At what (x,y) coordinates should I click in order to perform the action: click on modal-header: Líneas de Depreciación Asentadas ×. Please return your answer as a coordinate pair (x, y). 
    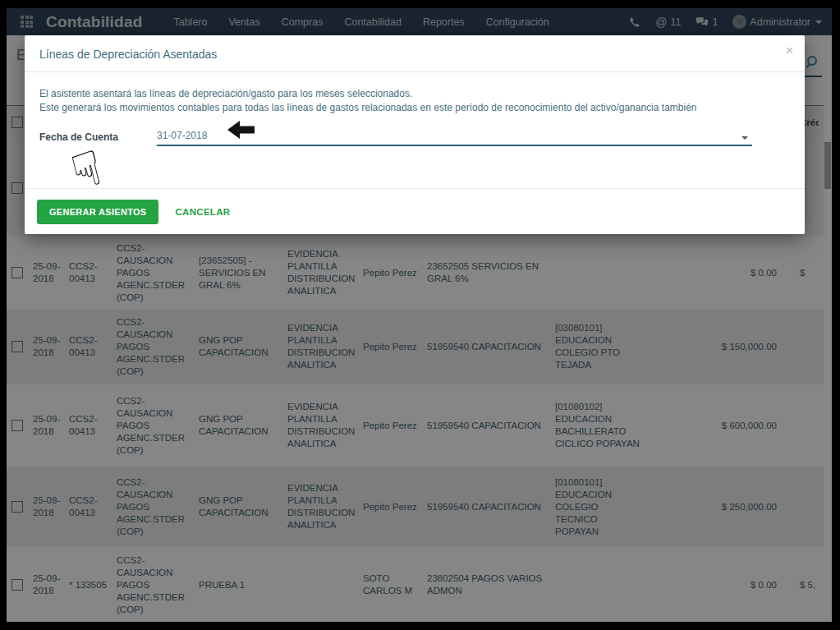
    Looking at the image, I should click on (415, 54).